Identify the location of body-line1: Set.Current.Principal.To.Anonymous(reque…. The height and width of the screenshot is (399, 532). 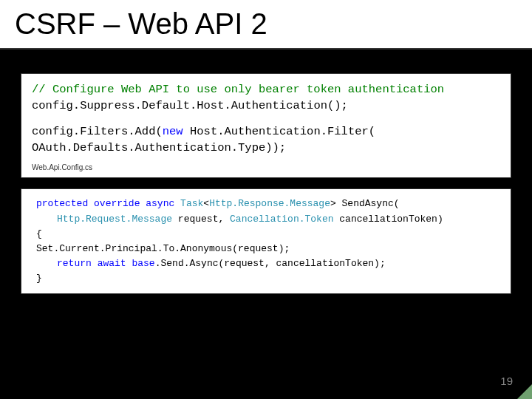
(163, 248).